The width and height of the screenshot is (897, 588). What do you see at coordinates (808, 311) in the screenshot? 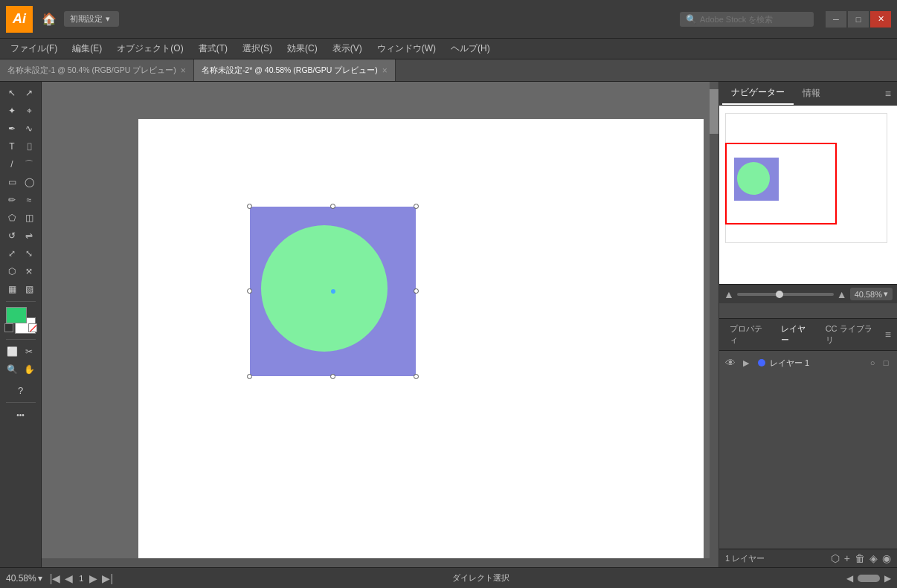
I see `spacer` at bounding box center [808, 311].